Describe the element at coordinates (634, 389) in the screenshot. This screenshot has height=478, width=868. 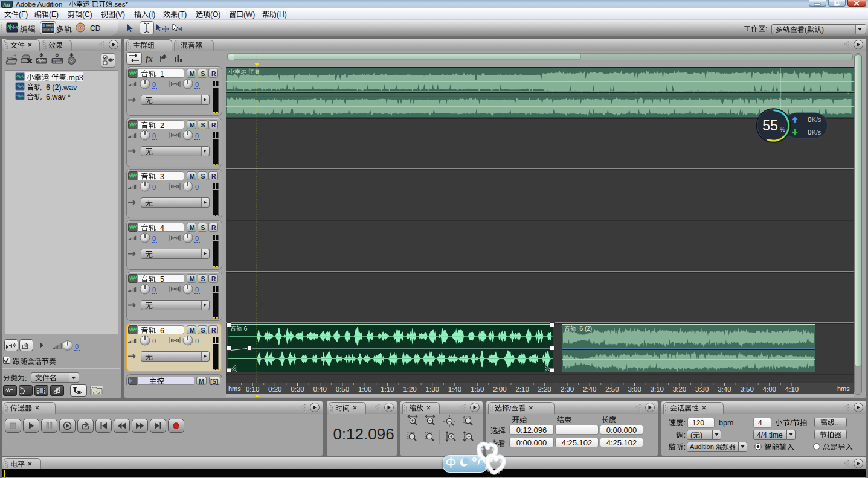
I see `svg-text: 3:00` at that location.